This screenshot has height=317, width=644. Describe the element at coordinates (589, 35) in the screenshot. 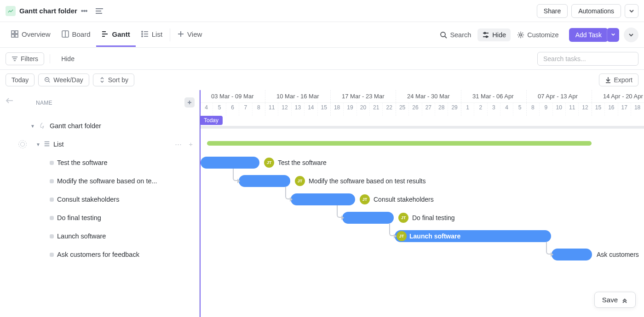

I see `add-task-button: Add Task` at that location.